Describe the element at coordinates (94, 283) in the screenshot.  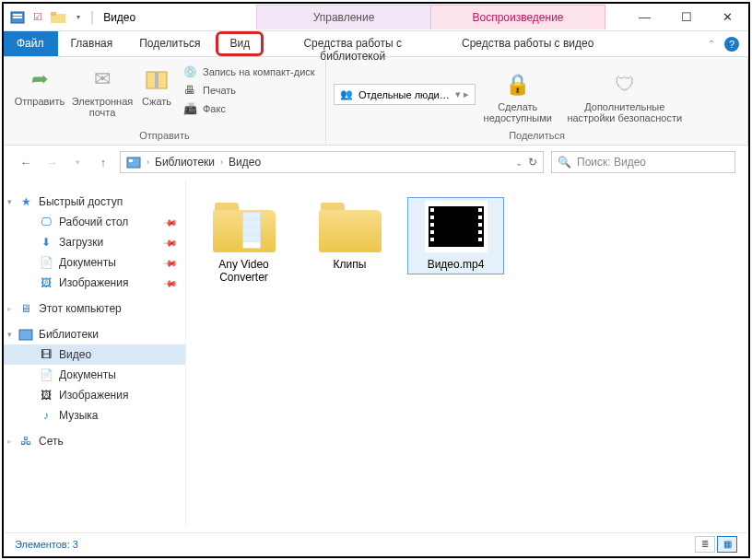
I see `tree-pictures: 🖼Изображения📌` at that location.